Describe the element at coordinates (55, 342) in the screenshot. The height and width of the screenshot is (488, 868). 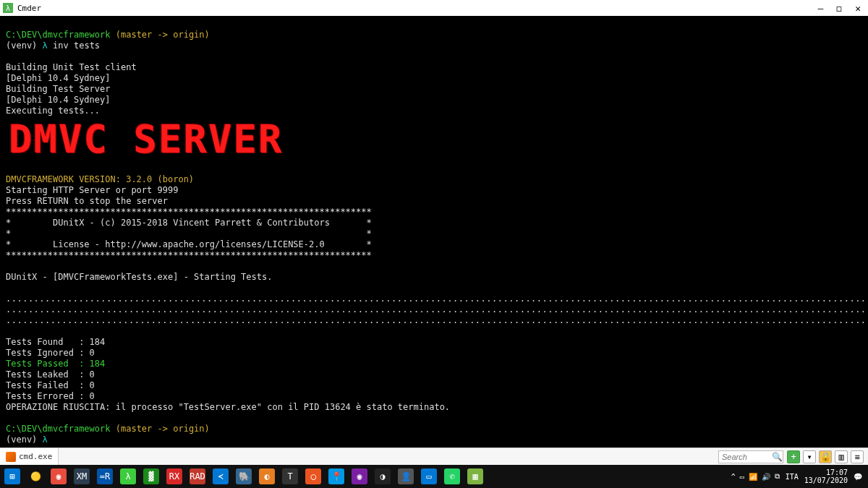
I see `tests-found: Tests Found : 184` at that location.